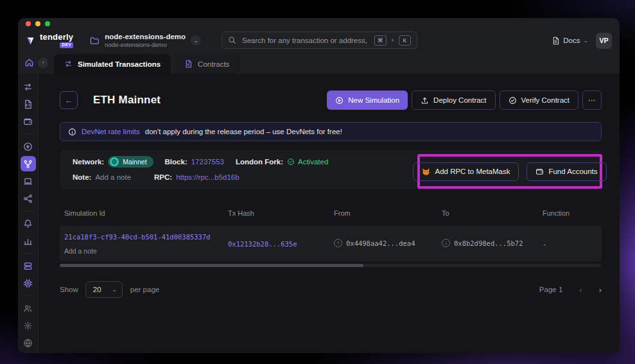 This screenshot has width=635, height=364. Describe the element at coordinates (114, 290) in the screenshot. I see `select-chevron-down-icon: ⌄` at that location.